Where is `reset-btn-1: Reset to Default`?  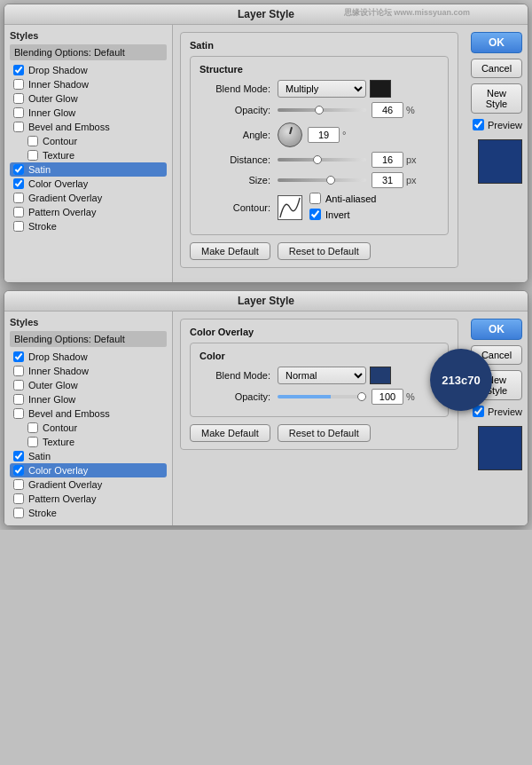 reset-btn-1: Reset to Default is located at coordinates (325, 251).